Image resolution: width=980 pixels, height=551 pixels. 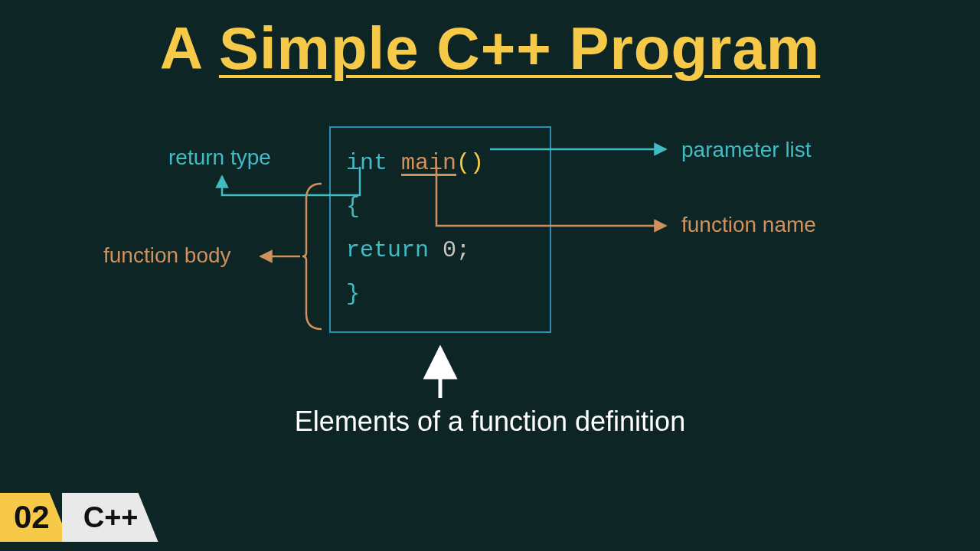 I want to click on code-line-4: }, so click(x=440, y=294).